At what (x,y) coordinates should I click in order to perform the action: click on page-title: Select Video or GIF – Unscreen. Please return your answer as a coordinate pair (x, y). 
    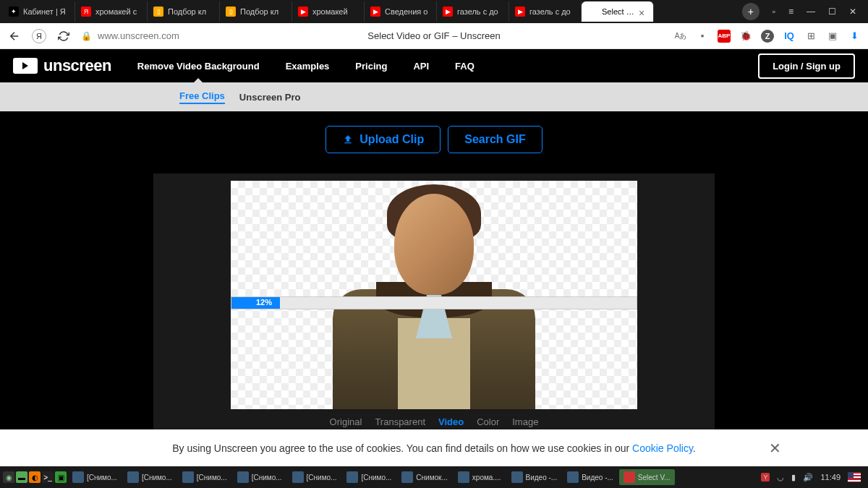
    Looking at the image, I should click on (434, 36).